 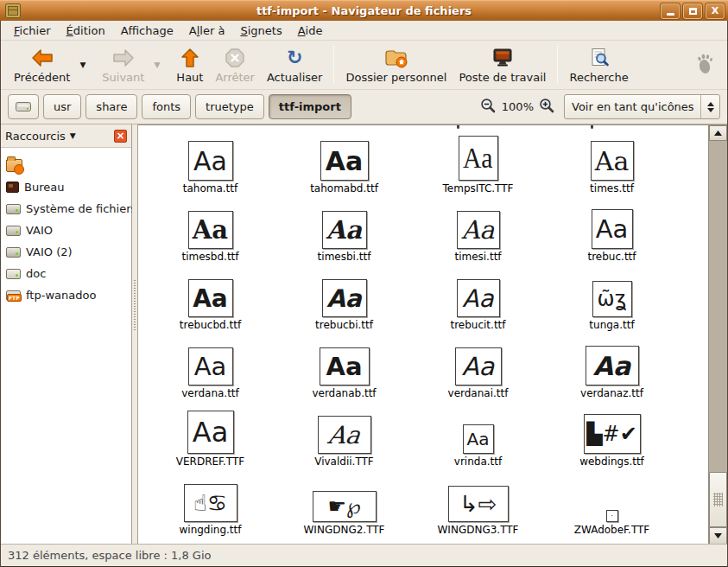 I want to click on file-name-label: vrinda.ttf, so click(x=478, y=462).